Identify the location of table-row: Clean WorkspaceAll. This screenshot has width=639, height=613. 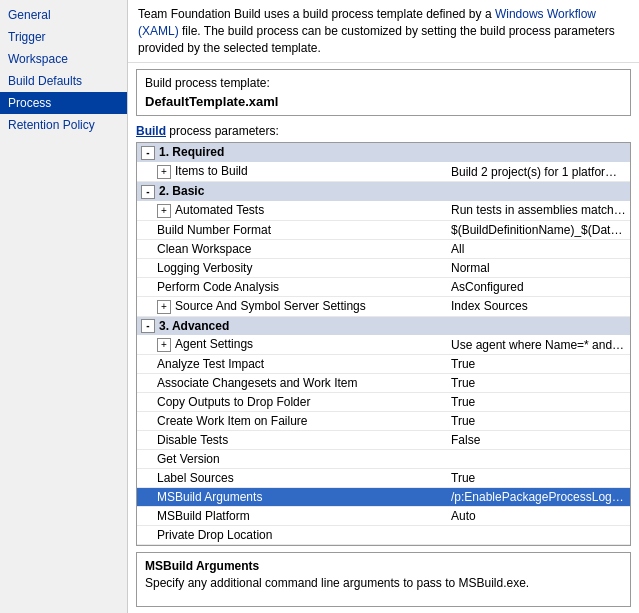
(384, 248).